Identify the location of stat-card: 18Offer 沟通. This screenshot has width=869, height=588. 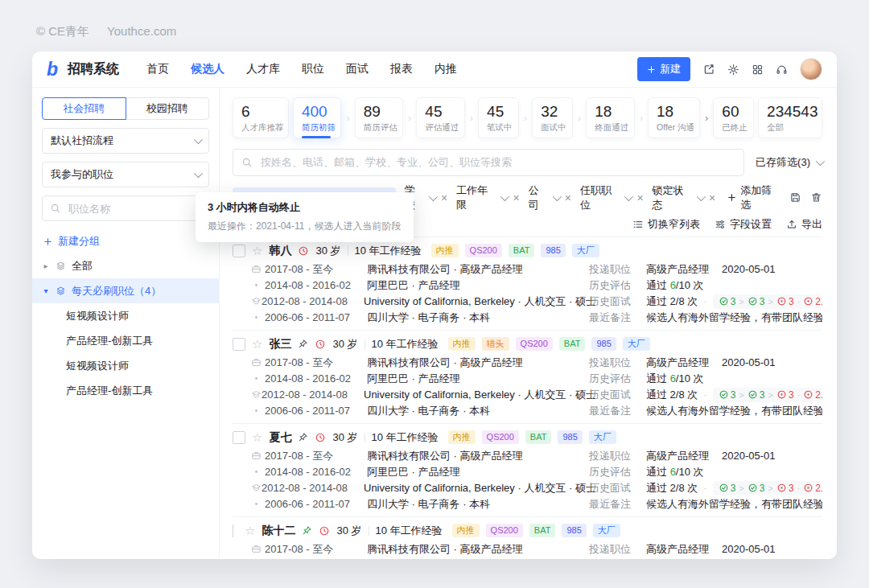
(674, 117).